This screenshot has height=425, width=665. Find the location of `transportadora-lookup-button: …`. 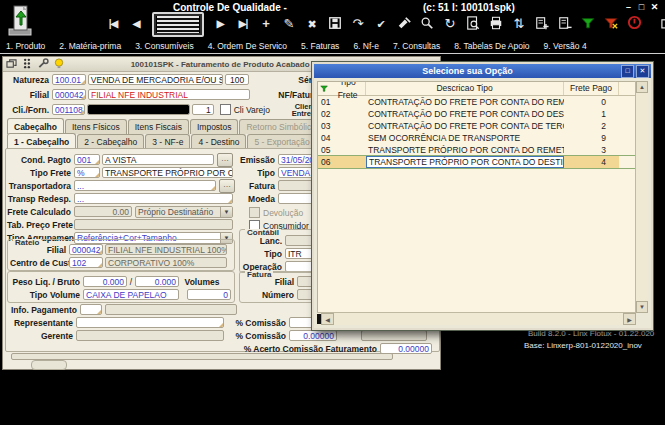

transportadora-lookup-button: … is located at coordinates (227, 186).